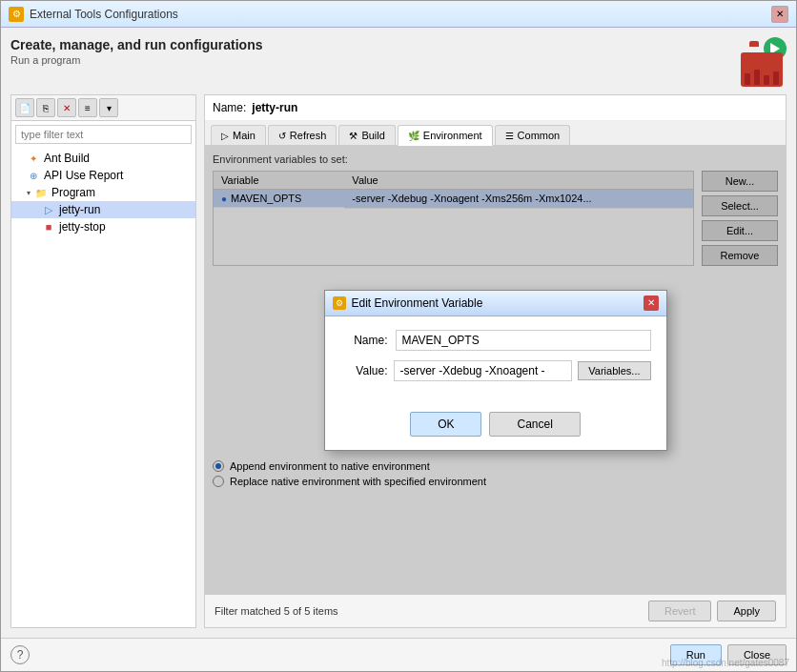 The width and height of the screenshot is (797, 672). Describe the element at coordinates (496, 303) in the screenshot. I see `modal-title-bar: ⚙ Edit Environment Variable ✕` at that location.